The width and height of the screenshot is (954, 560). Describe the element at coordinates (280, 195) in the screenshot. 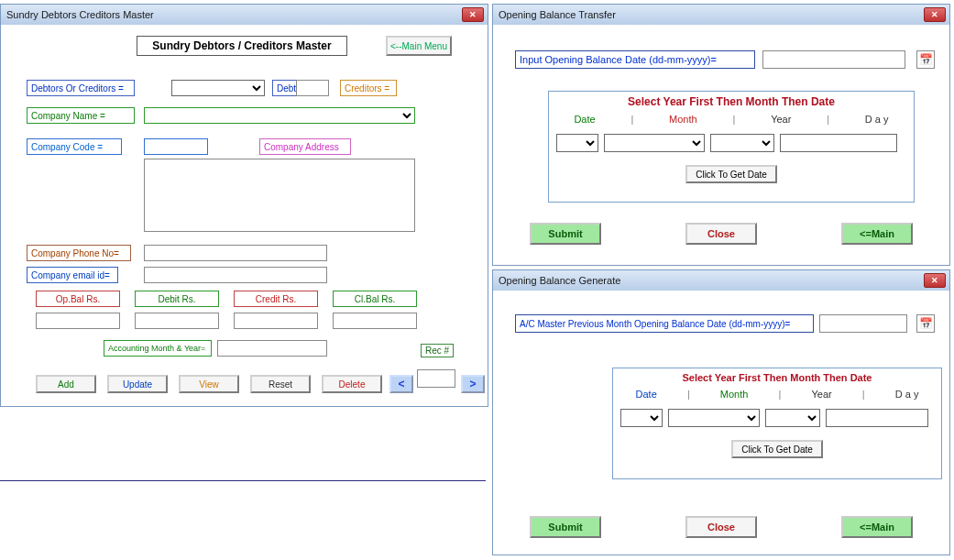

I see `company-address-input` at that location.